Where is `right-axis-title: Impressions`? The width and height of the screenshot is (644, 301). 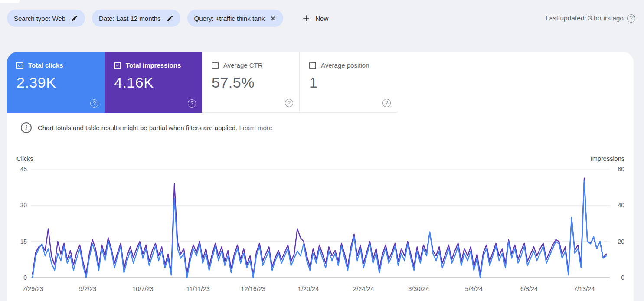
right-axis-title: Impressions is located at coordinates (608, 159).